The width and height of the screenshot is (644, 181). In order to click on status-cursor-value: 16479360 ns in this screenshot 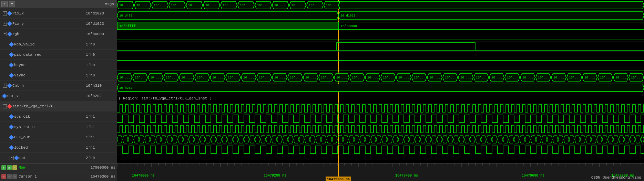, I will do `click(103, 177)`.